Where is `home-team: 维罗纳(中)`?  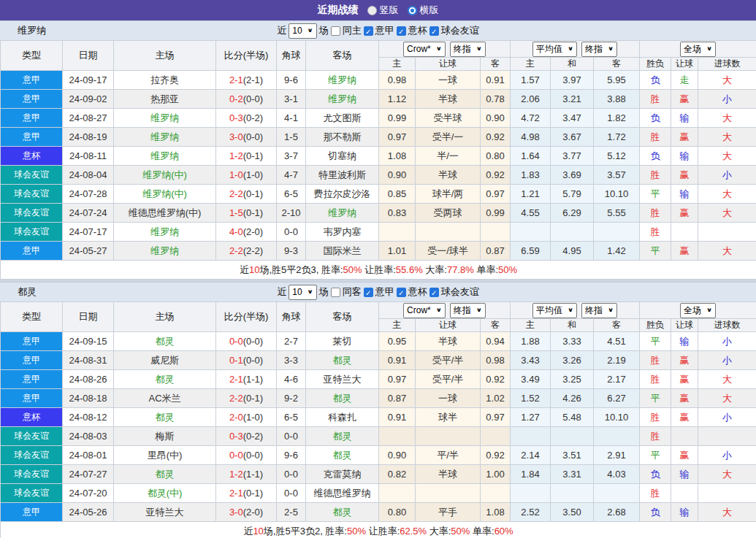 home-team: 维罗纳(中) is located at coordinates (165, 194).